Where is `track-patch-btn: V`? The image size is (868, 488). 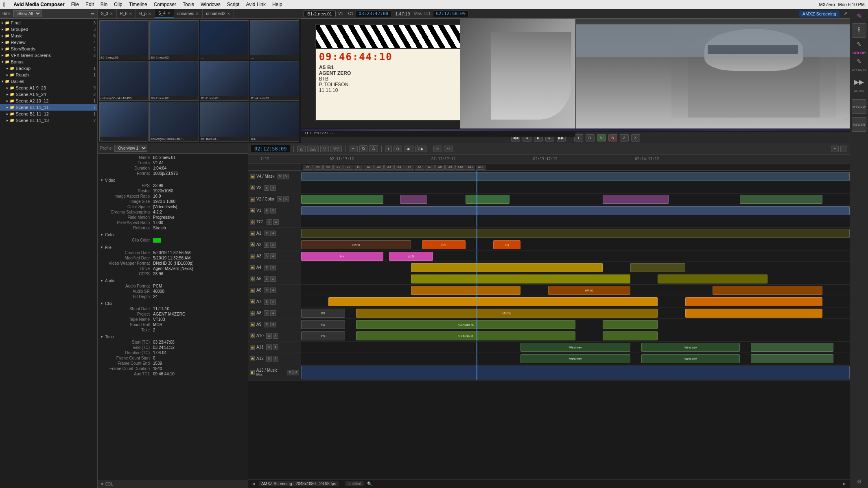
track-patch-btn: V is located at coordinates (273, 188).